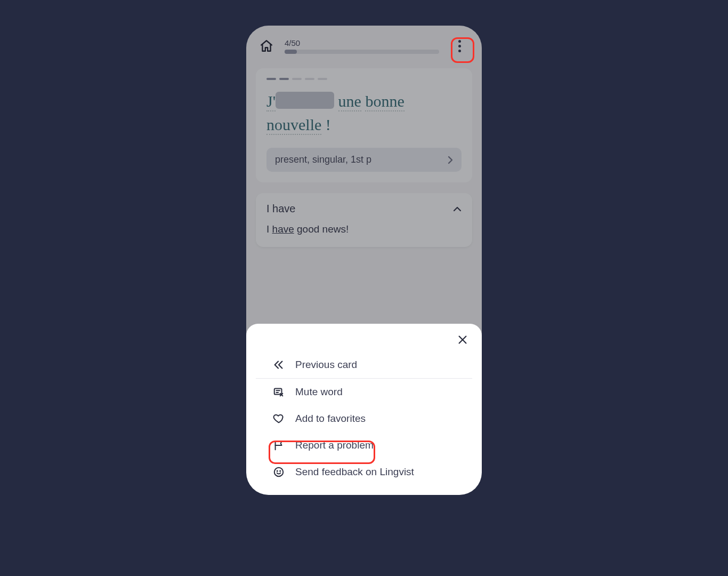 The height and width of the screenshot is (576, 728). What do you see at coordinates (364, 445) in the screenshot?
I see `menu-report-problem: Report a problem` at bounding box center [364, 445].